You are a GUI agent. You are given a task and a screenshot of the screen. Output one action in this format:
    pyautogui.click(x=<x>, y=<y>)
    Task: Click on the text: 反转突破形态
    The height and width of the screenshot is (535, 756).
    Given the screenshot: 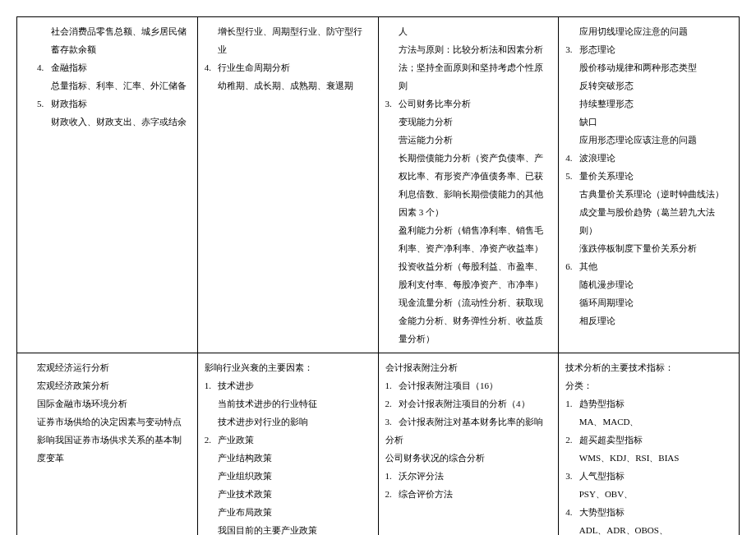 What is the action you would take?
    pyautogui.click(x=649, y=85)
    